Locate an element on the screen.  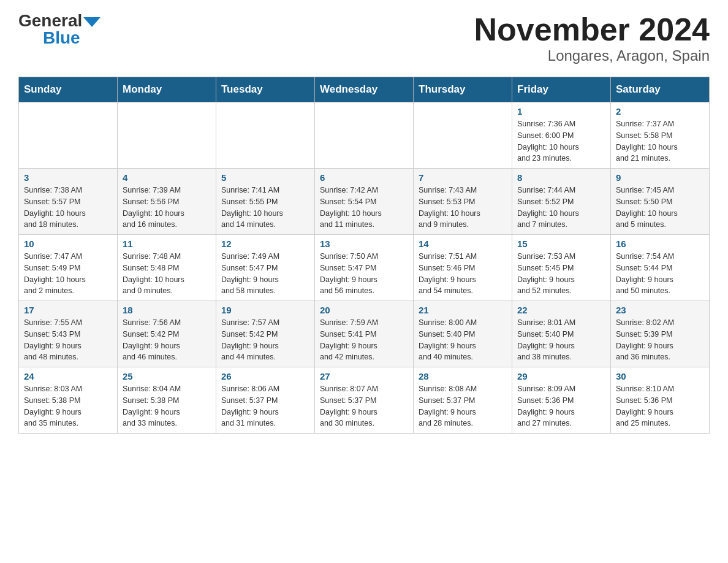
day-number: 11 is located at coordinates (167, 244).